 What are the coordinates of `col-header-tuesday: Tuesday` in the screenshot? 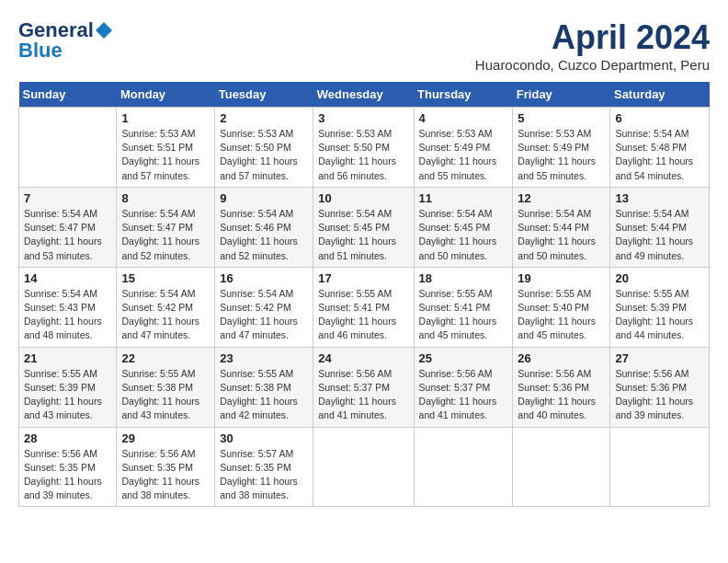 It's located at (265, 95).